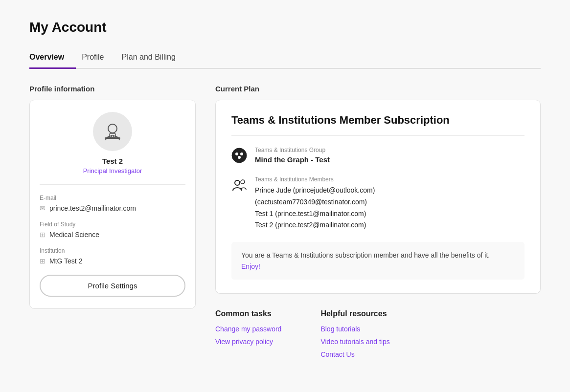 The height and width of the screenshot is (392, 570). What do you see at coordinates (43, 261) in the screenshot?
I see `institution-icon: ⊞` at bounding box center [43, 261].